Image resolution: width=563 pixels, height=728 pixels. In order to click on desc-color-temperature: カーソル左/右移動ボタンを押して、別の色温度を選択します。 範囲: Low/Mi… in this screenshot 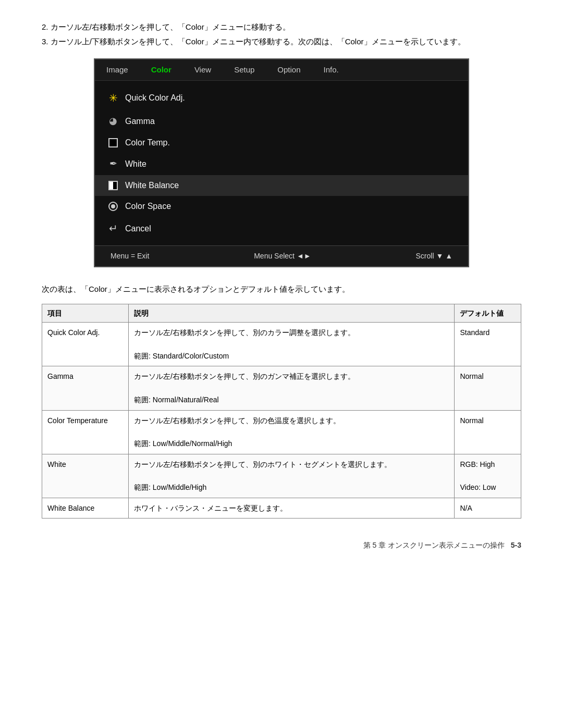, I will do `click(292, 432)`.